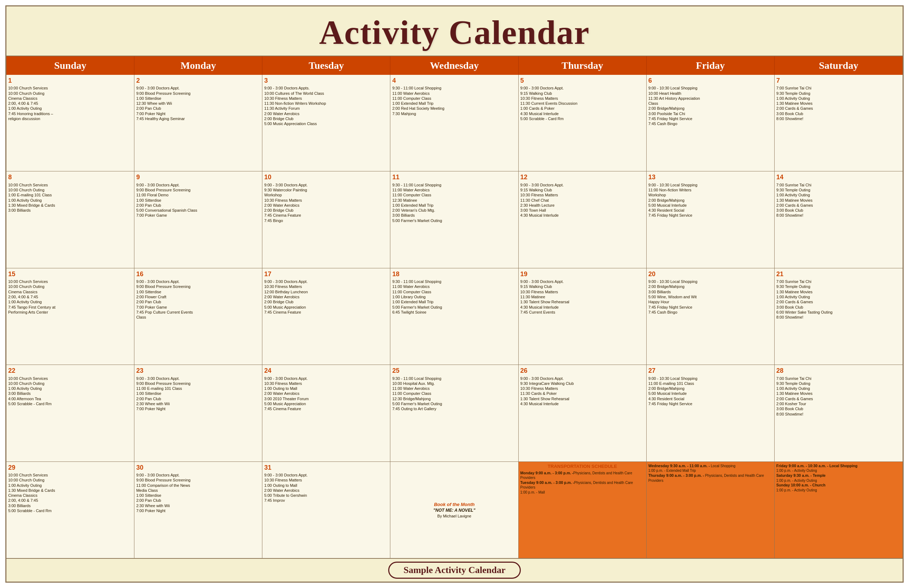  What do you see at coordinates (198, 312) in the screenshot?
I see `event-item: 7:45 Pop Culture Current Events` at bounding box center [198, 312].